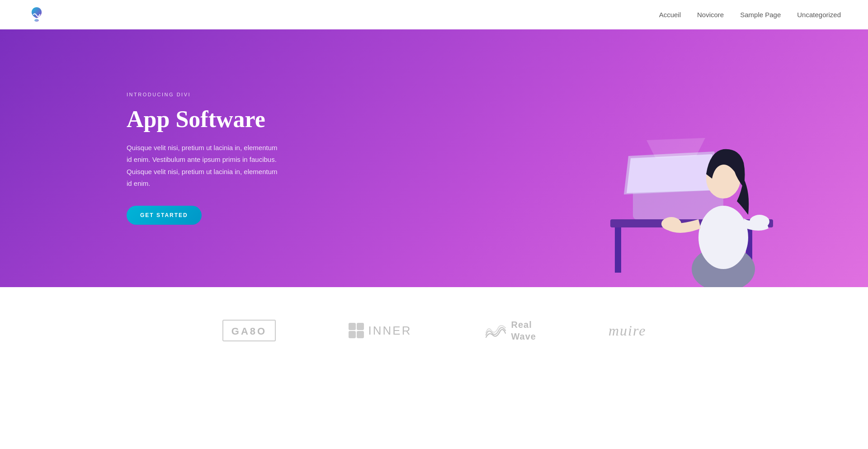 This screenshot has height=449, width=868. Describe the element at coordinates (140, 158) in the screenshot. I see `hero-content: INTRODUCING DIVI App Software Quisque ve…` at that location.